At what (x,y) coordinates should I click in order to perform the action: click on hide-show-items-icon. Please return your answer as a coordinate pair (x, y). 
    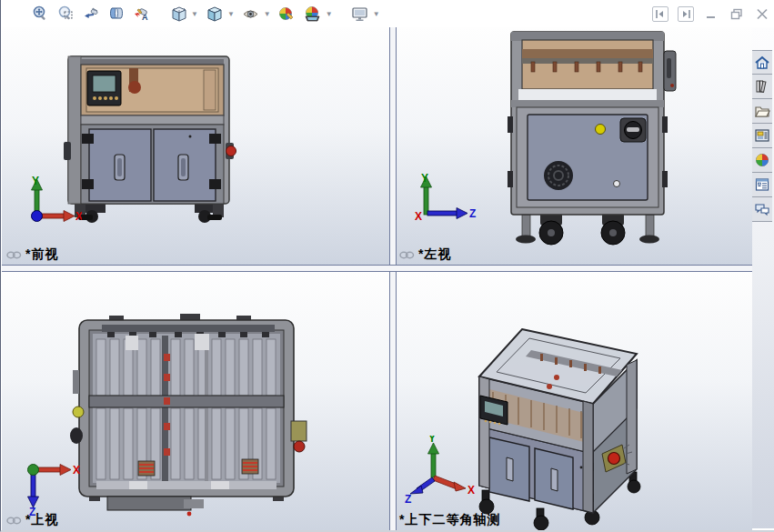
    Looking at the image, I should click on (251, 14).